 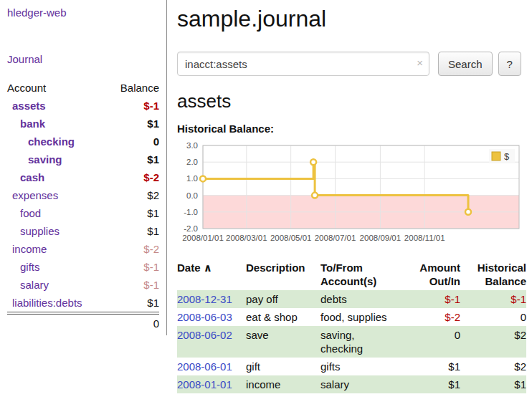 I want to click on column-header-description: Description, so click(x=283, y=274).